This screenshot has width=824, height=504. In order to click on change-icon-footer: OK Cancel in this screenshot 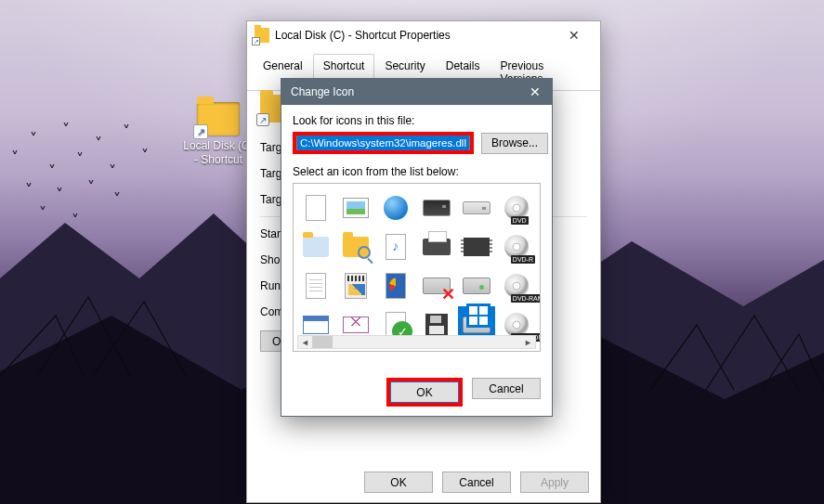, I will do `click(416, 392)`.